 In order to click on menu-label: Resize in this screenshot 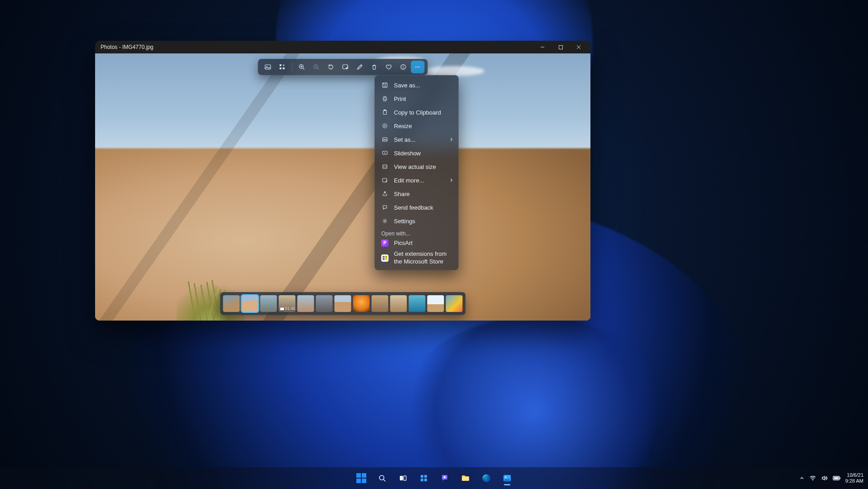, I will do `click(403, 126)`.